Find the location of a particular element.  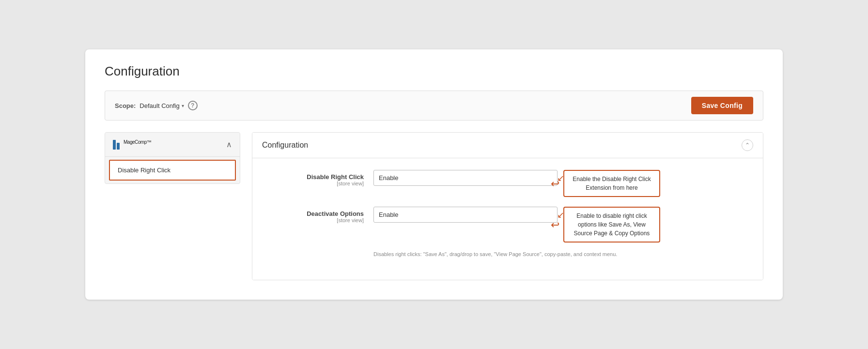

field-input-col-1: Enable Disable ↙ ↩ Enable the Disable Ri… is located at coordinates (561, 183).